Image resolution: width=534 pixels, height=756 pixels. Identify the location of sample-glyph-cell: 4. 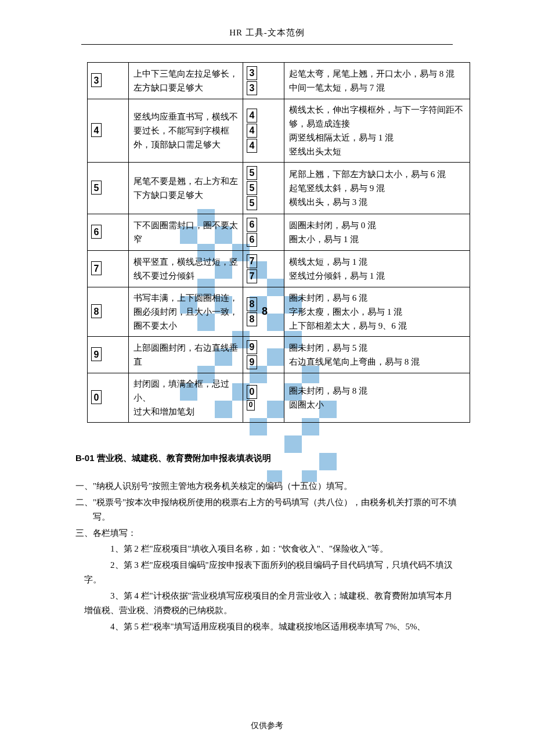
(108, 130).